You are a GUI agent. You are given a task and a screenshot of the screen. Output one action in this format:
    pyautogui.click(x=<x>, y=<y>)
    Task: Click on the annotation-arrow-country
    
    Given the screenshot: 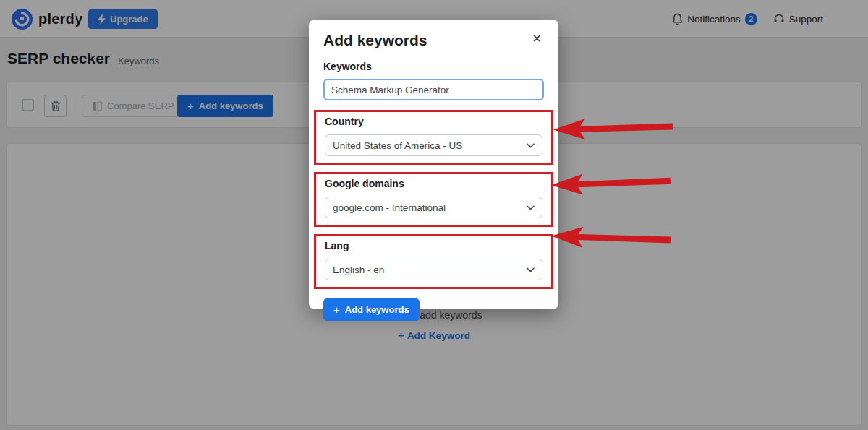 What is the action you would take?
    pyautogui.click(x=613, y=129)
    